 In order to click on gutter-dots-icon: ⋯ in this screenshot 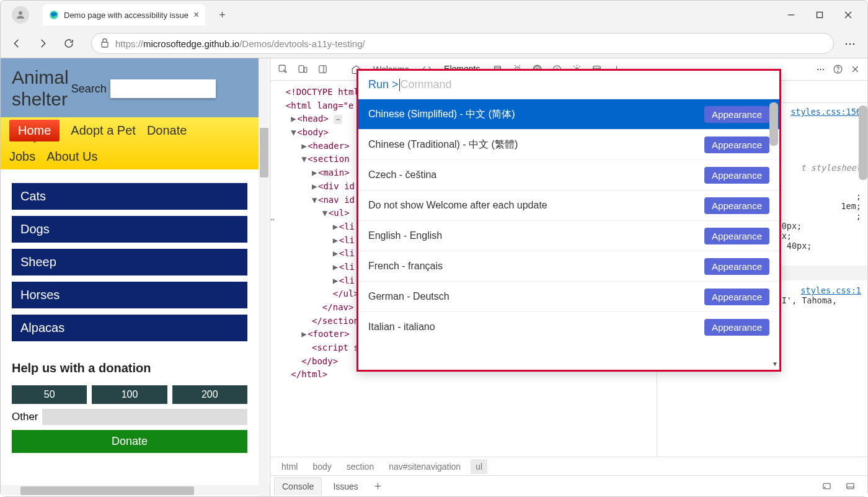, I will do `click(272, 219)`.